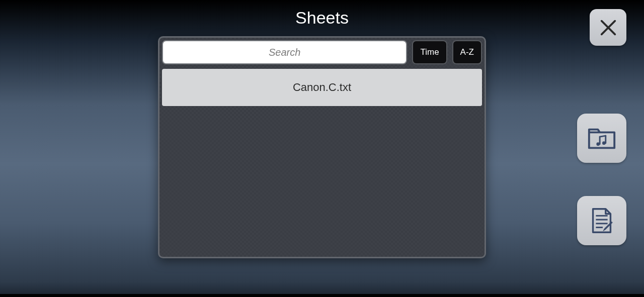 The width and height of the screenshot is (644, 297). What do you see at coordinates (602, 221) in the screenshot?
I see `edit-document-icon` at bounding box center [602, 221].